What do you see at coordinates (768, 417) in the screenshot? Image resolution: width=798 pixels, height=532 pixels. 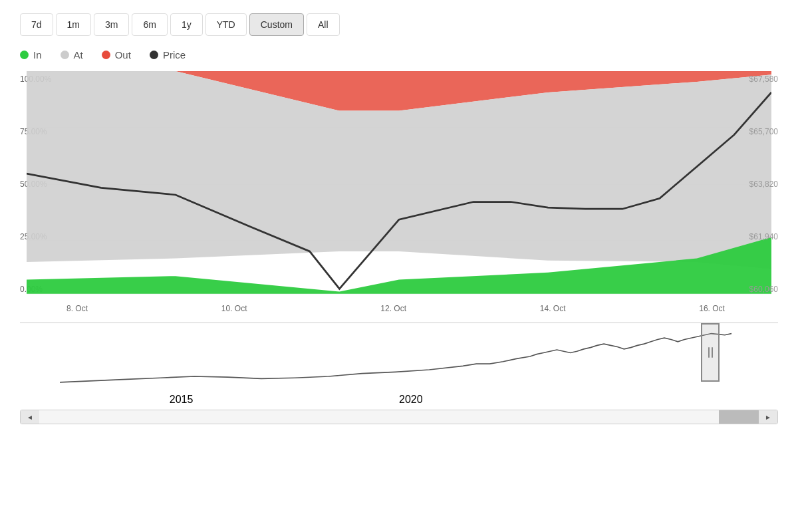 I see `scroll-right-btn: ►` at bounding box center [768, 417].